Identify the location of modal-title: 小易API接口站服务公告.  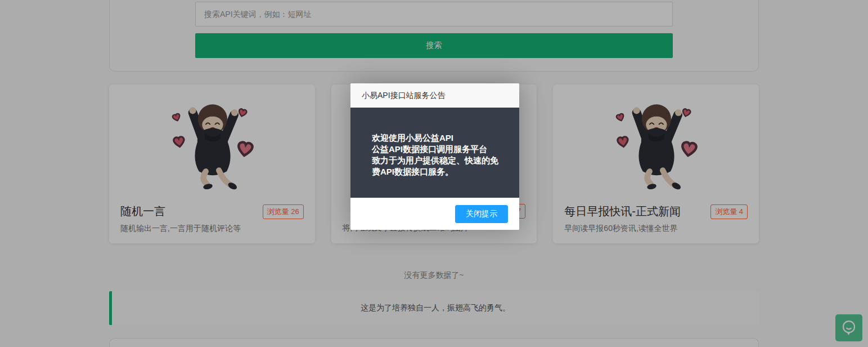
(404, 95).